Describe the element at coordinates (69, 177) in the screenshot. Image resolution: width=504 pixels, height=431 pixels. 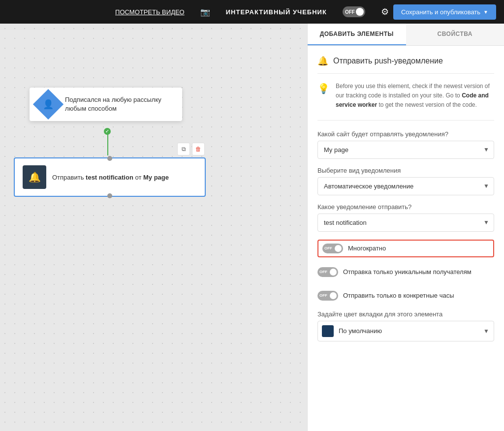
I see `notification-prefix: Отправить` at that location.